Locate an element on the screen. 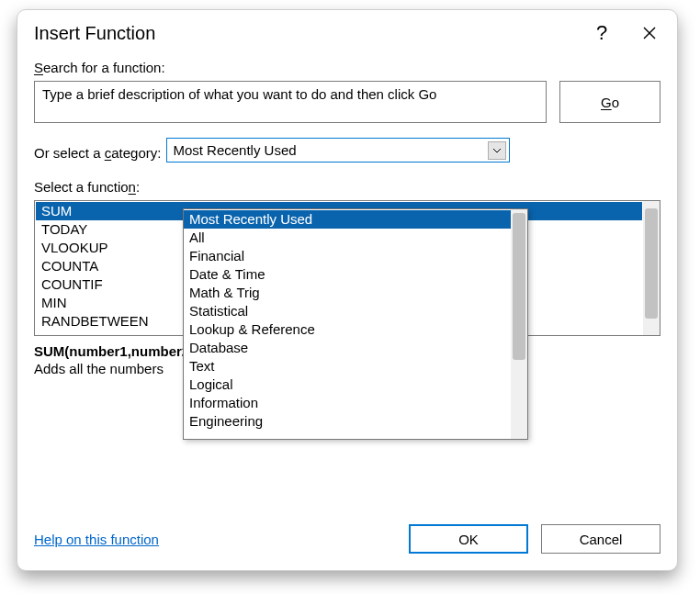  close-icon is located at coordinates (649, 33).